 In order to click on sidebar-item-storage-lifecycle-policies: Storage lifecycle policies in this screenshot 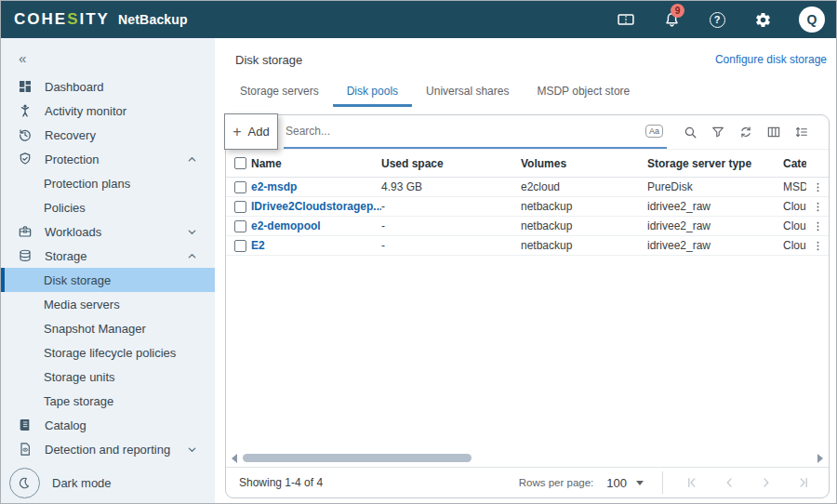, I will do `click(108, 352)`.